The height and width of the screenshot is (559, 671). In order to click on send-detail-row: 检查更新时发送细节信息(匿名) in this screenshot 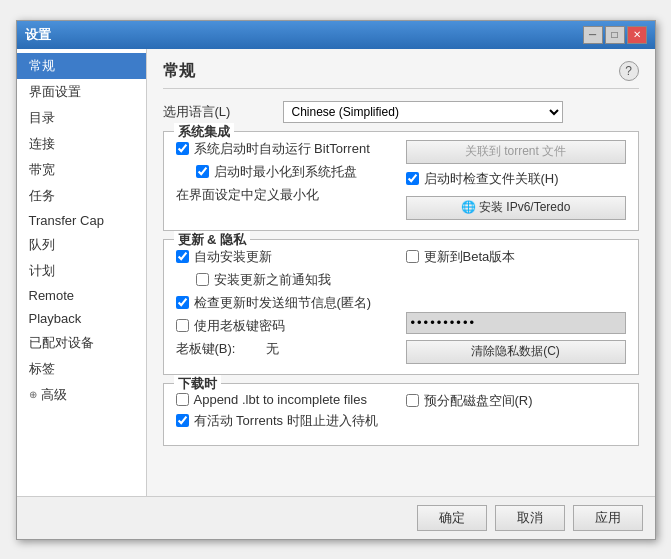, I will do `click(286, 303)`.